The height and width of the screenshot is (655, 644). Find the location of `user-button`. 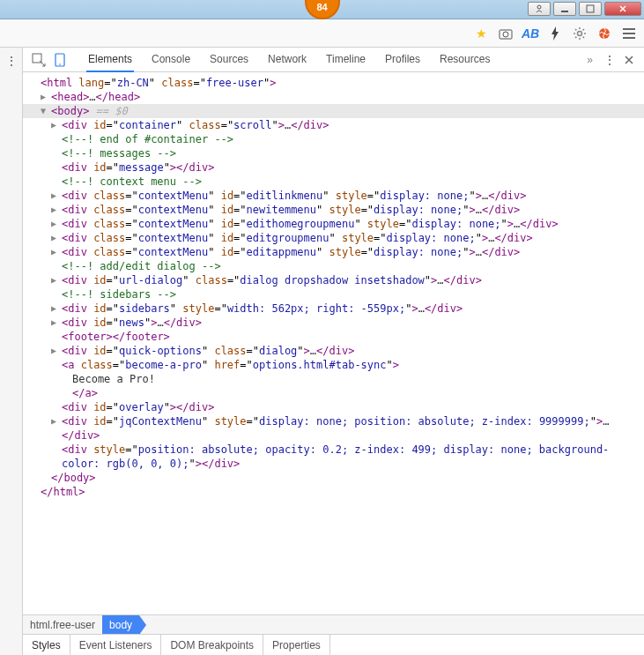

user-button is located at coordinates (539, 9).